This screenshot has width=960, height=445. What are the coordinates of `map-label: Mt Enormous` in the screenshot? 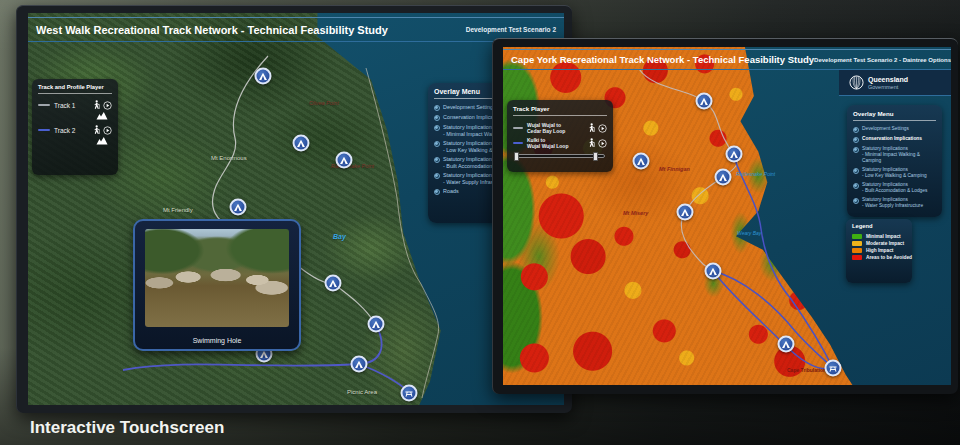 It's located at (229, 158).